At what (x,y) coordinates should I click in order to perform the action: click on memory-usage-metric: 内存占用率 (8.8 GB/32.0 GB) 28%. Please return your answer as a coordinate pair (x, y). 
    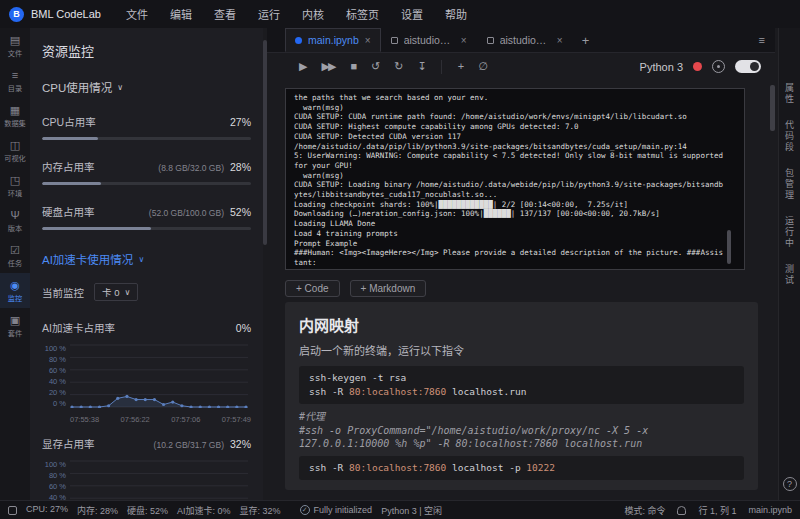
    Looking at the image, I should click on (146, 172).